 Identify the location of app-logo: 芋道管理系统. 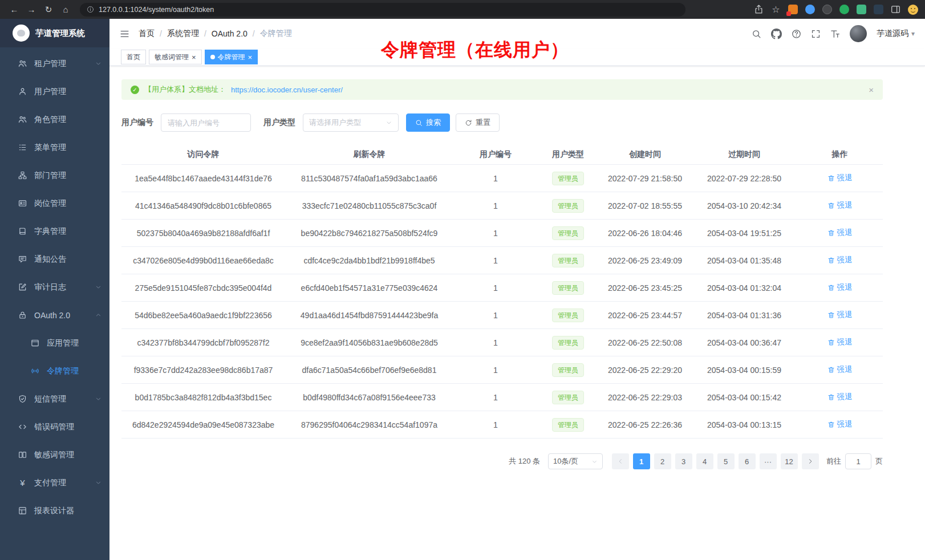
(55, 33).